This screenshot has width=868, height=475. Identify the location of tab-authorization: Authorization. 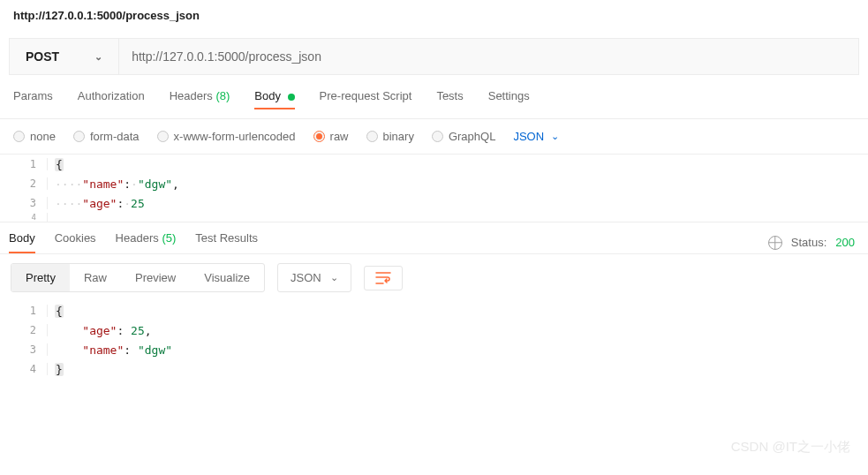
(111, 99).